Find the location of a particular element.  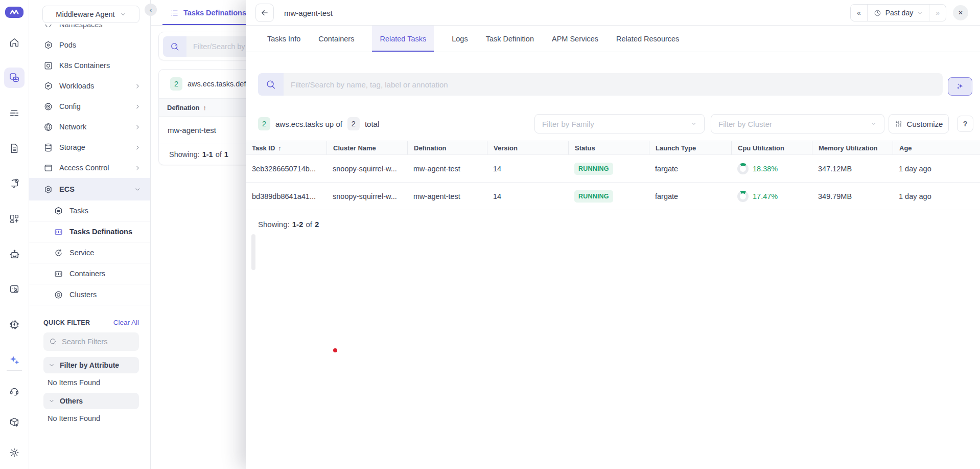

table-row: mw-agent-test is located at coordinates (202, 130).